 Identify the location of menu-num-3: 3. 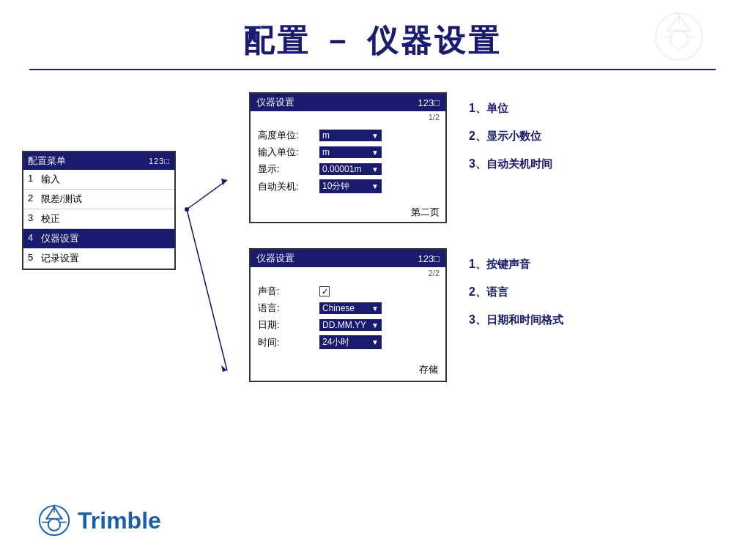
(33, 219).